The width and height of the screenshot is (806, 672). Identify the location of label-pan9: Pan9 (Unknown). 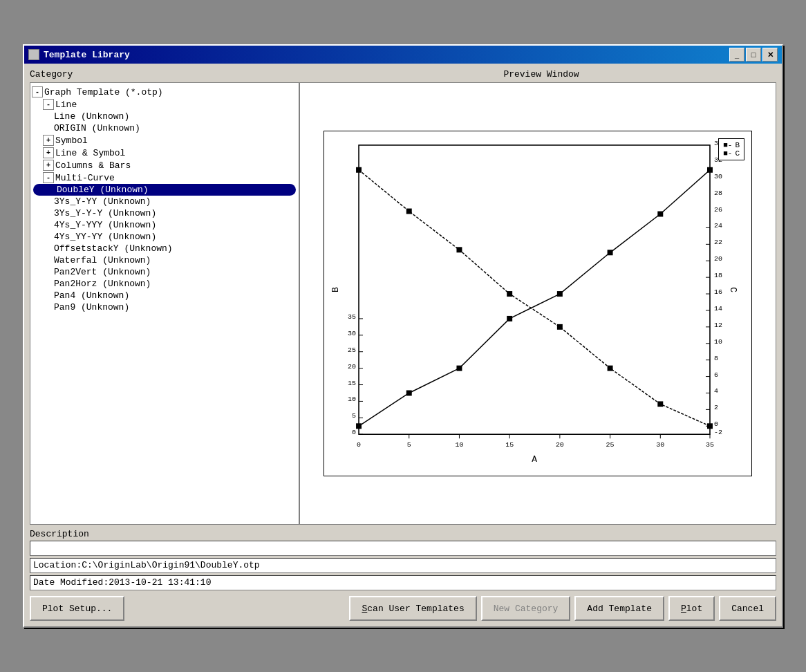
(91, 307).